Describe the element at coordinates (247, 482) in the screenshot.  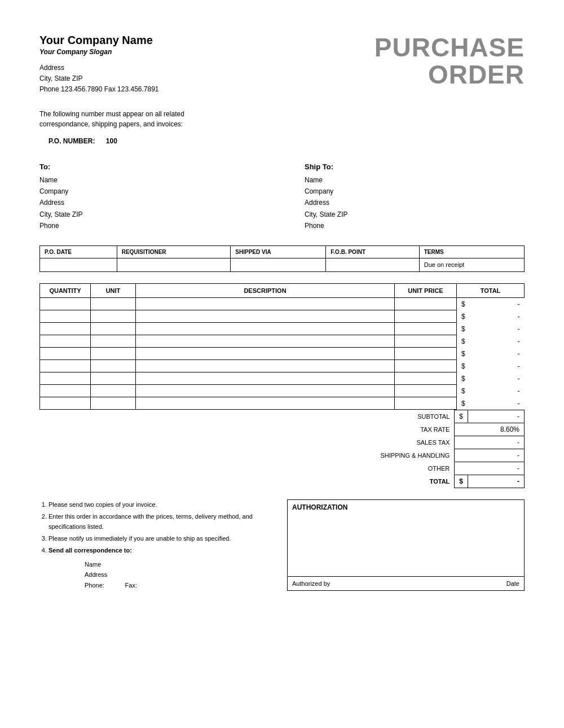
I see `total-label: TOTAL` at that location.